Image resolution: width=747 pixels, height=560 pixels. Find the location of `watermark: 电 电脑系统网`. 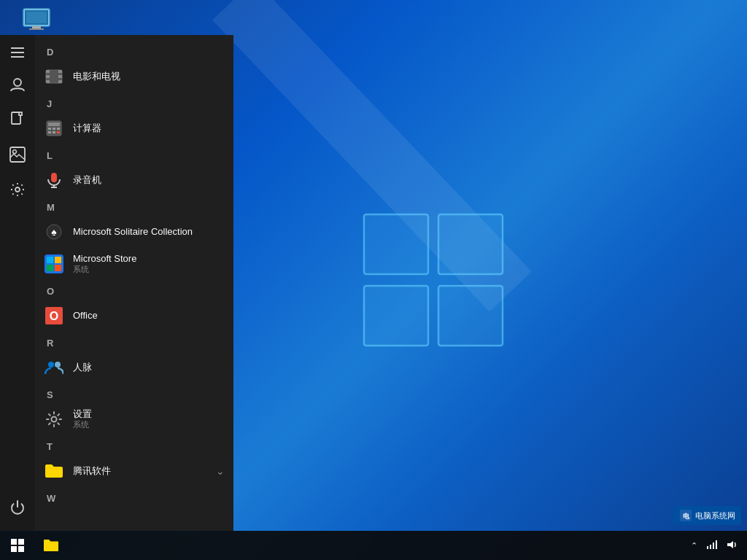

watermark: 电 电脑系统网 is located at coordinates (708, 516).